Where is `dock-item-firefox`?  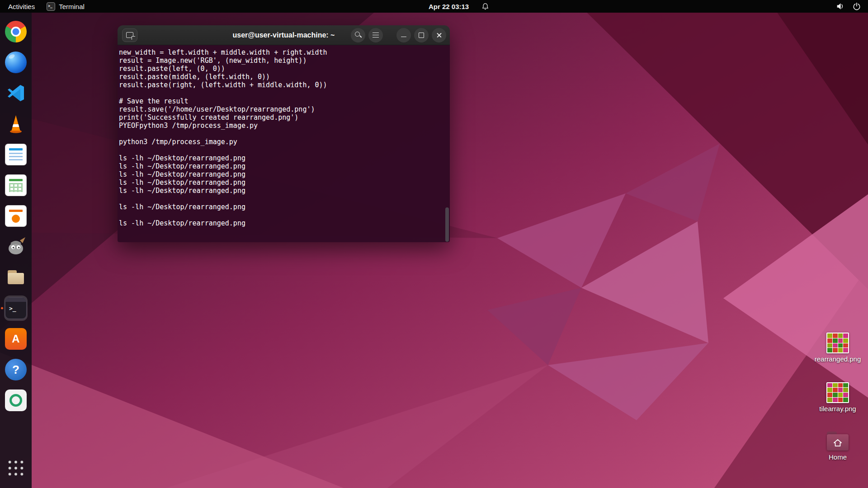
dock-item-firefox is located at coordinates (16, 62).